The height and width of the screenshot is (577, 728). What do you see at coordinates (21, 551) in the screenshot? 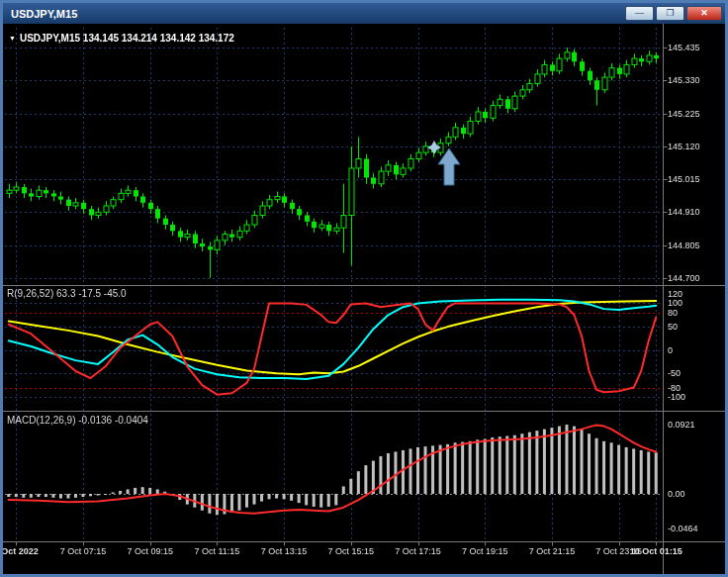
I see `time-axis-label: 7 Oct 2022` at bounding box center [21, 551].